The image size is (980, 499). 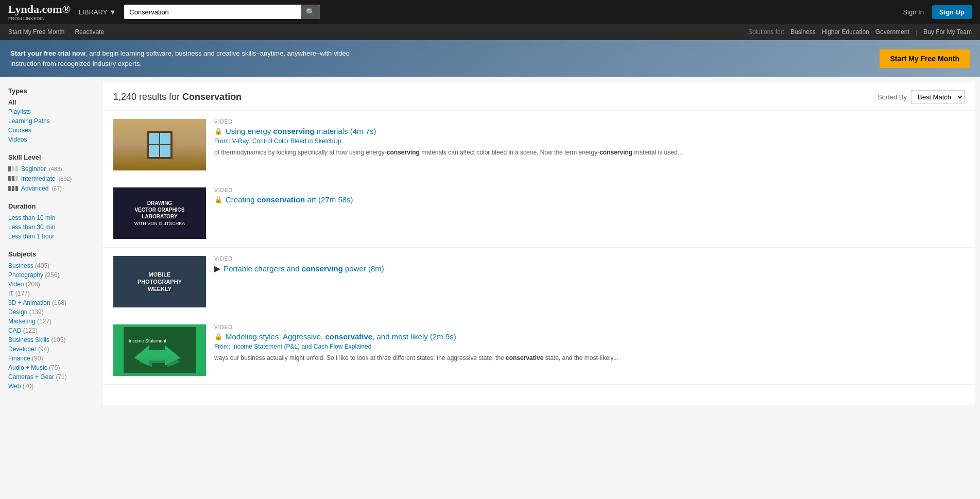 I want to click on subject-business: Business (405), so click(x=51, y=266).